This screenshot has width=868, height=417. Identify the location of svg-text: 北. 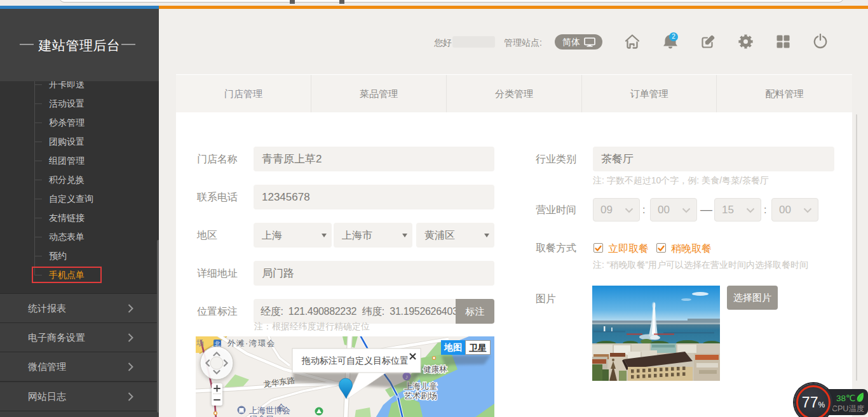
(217, 344).